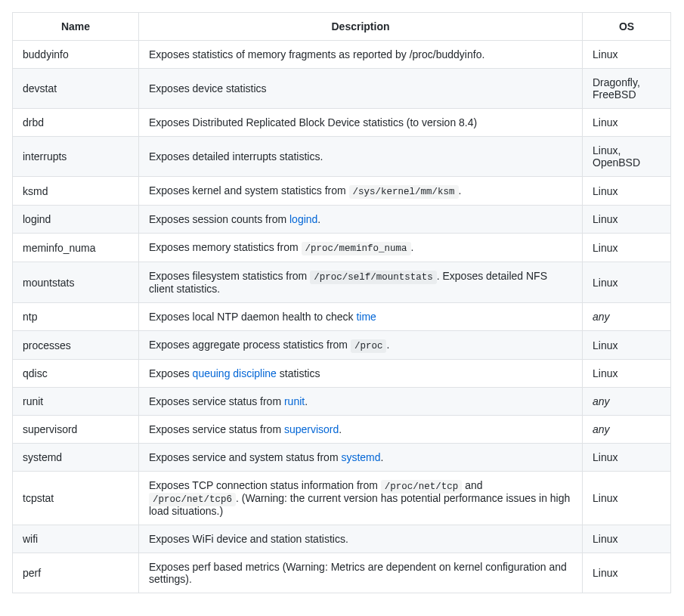 The width and height of the screenshot is (684, 616). I want to click on cell-os: Linux, OpenBSD, so click(627, 157).